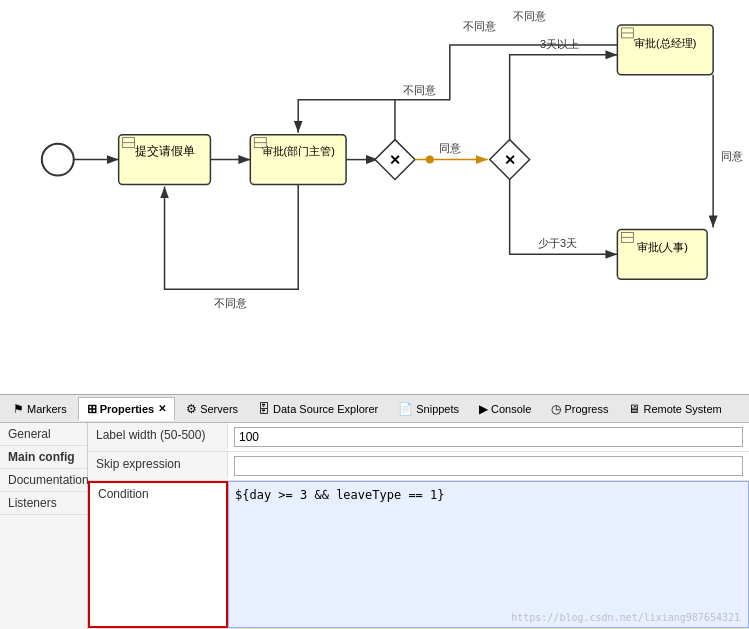 The height and width of the screenshot is (629, 749). Describe the element at coordinates (326, 409) in the screenshot. I see `tab-datasource-label: Data Source Explorer` at that location.